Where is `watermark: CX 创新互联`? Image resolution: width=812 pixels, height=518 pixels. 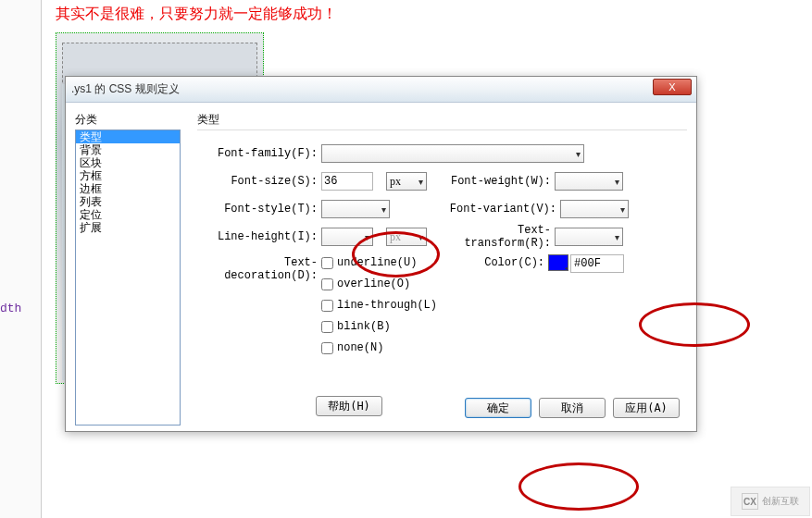
watermark: CX 创新互联 is located at coordinates (770, 501).